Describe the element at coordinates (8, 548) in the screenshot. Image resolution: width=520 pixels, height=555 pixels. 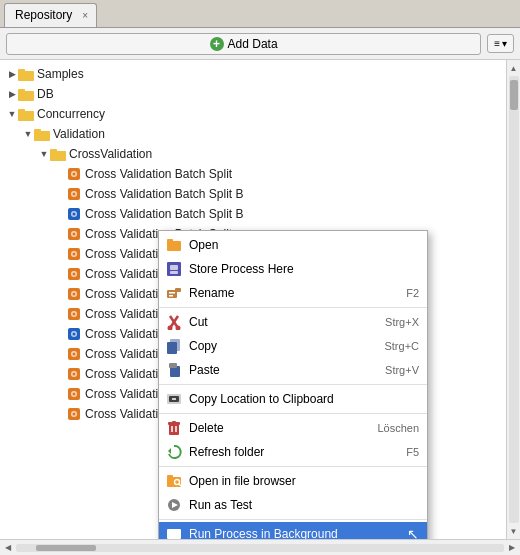
I see `hscroll-left-arrow: ◀` at that location.